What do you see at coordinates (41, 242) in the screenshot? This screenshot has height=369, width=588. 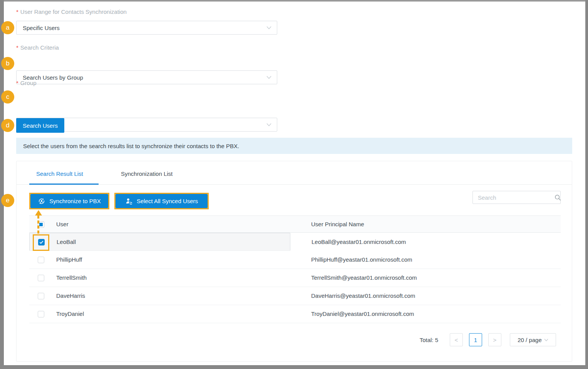 I see `annotation-checkbox-highlight` at bounding box center [41, 242].